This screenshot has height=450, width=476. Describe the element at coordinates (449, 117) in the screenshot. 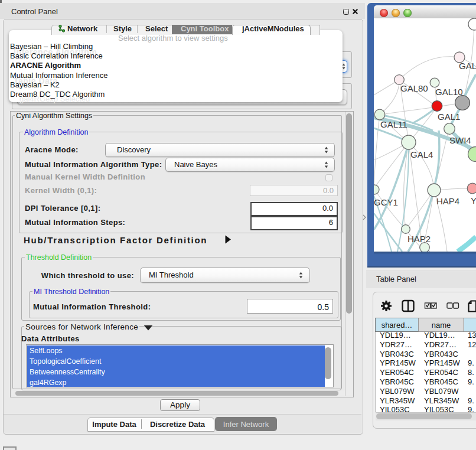

I see `svg-text: GAL1` at that location.